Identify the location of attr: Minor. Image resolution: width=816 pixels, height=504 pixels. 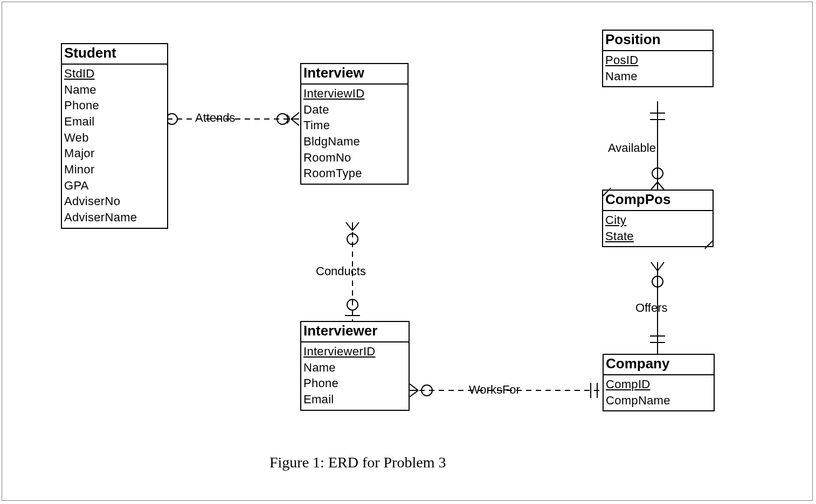
(114, 170).